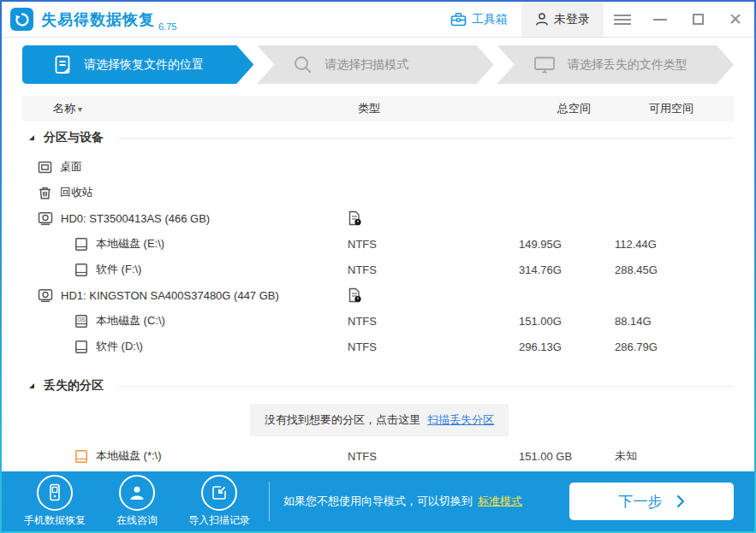 The width and height of the screenshot is (756, 533). I want to click on import-icon, so click(219, 493).